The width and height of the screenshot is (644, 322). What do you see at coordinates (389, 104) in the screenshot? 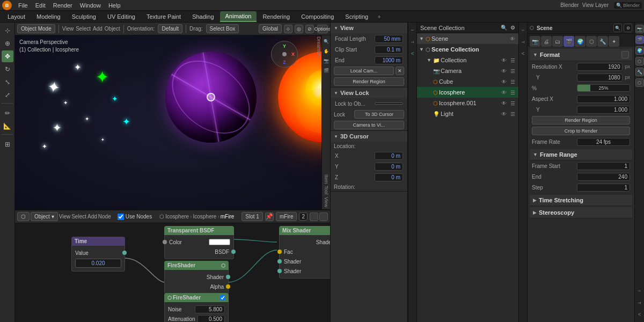
I see `lock-to-ob-value` at bounding box center [389, 104].